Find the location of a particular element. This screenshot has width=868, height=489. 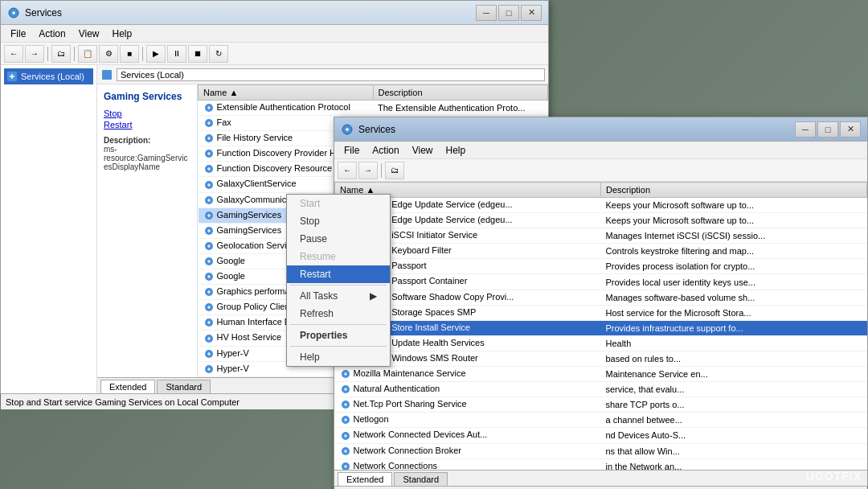

table-row: Network Connection Broker ns that allow … is located at coordinates (601, 450).